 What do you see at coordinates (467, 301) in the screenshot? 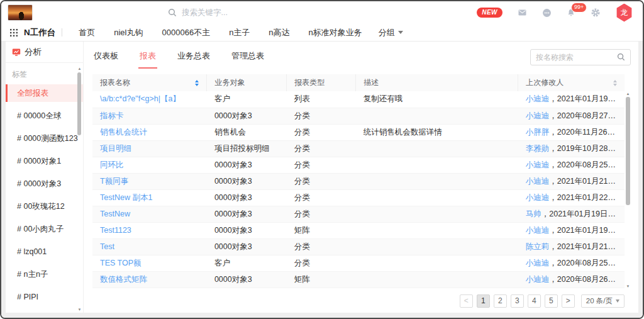
I see `prev-page-button: <` at bounding box center [467, 301].